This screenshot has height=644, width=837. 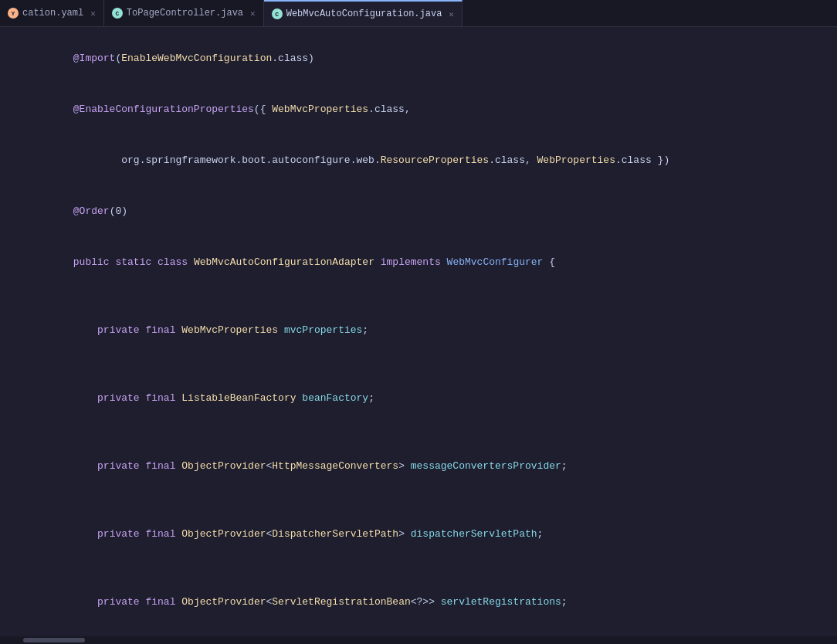 I want to click on code-line-2: @EnableConfigurationProperties({ WebMvcP…, so click(x=418, y=110).